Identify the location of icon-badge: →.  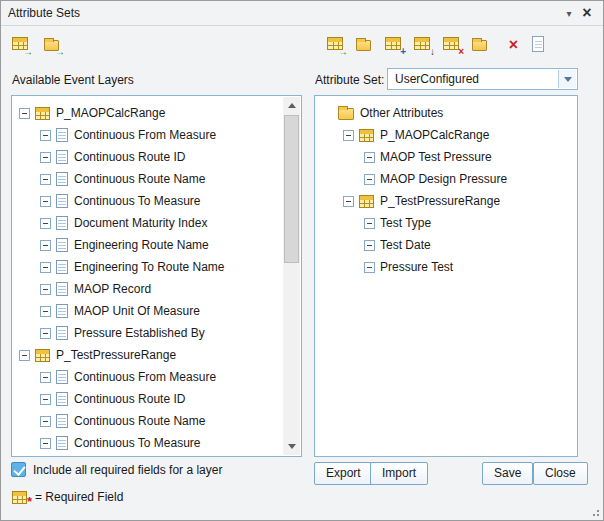
(28, 52).